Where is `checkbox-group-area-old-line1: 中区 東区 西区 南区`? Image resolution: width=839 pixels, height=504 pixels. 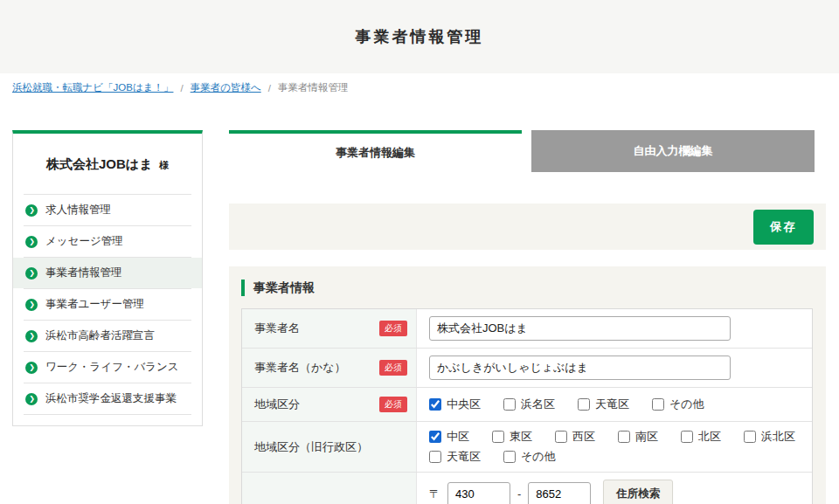
checkbox-group-area-old-line1: 中区 東区 西区 南区 is located at coordinates (612, 437).